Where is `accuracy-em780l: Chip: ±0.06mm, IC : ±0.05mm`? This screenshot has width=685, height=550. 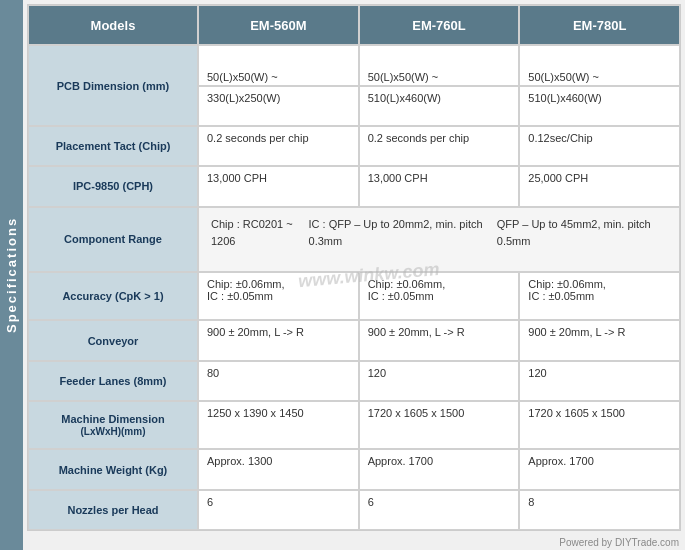
accuracy-em780l: Chip: ±0.06mm, IC : ±0.05mm is located at coordinates (600, 296).